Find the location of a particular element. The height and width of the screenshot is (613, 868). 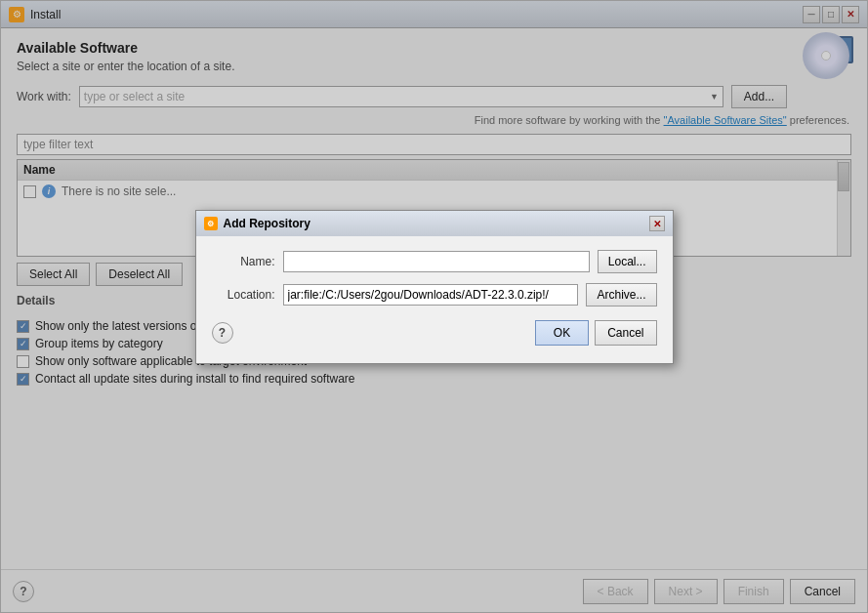

dialog-location-input is located at coordinates (432, 295).